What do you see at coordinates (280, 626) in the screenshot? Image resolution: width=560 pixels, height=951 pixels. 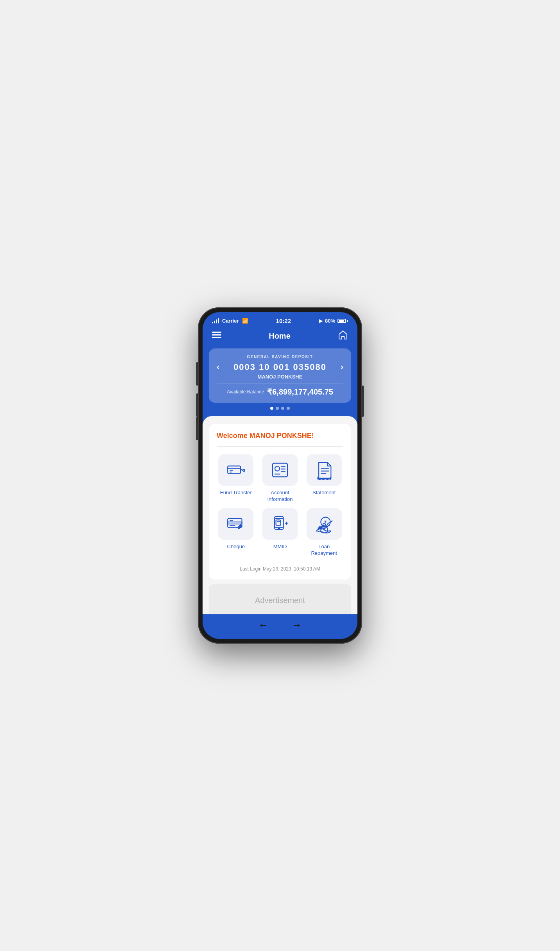 I see `bottom-navigation: ← →` at bounding box center [280, 626].